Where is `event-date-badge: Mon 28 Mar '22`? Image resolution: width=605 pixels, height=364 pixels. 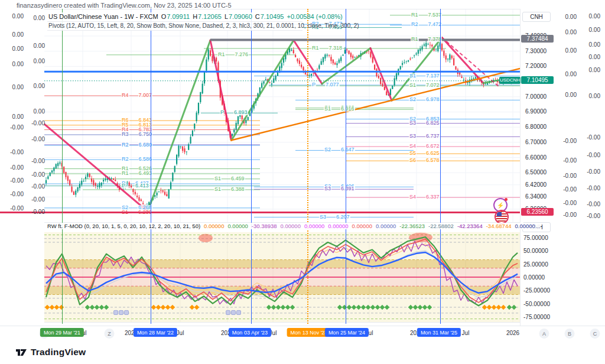 event-date-badge: Mon 28 Mar '22 is located at coordinates (155, 332).